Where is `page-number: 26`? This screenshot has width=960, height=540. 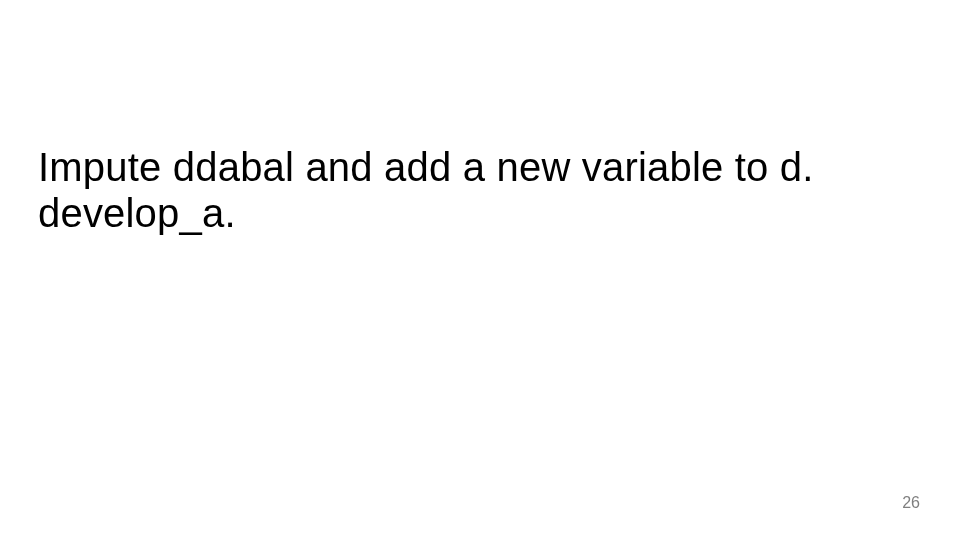 page-number: 26 is located at coordinates (911, 503).